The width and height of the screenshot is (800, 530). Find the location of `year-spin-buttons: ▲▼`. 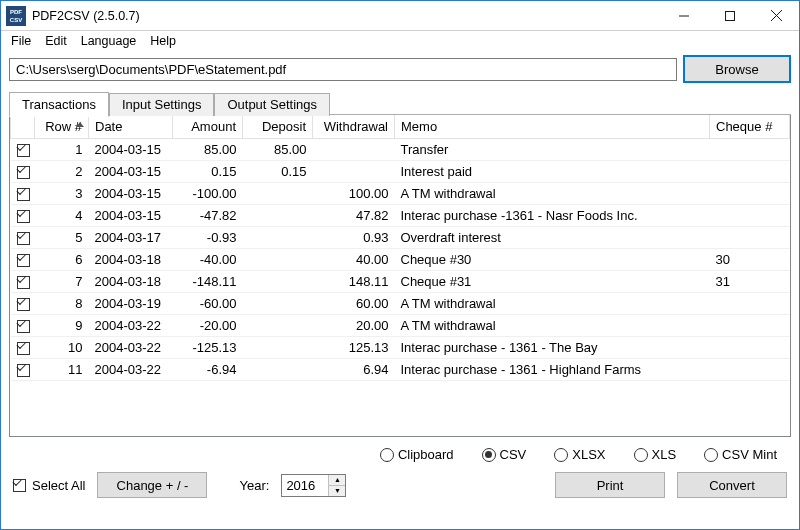

year-spin-buttons: ▲▼ is located at coordinates (336, 486).